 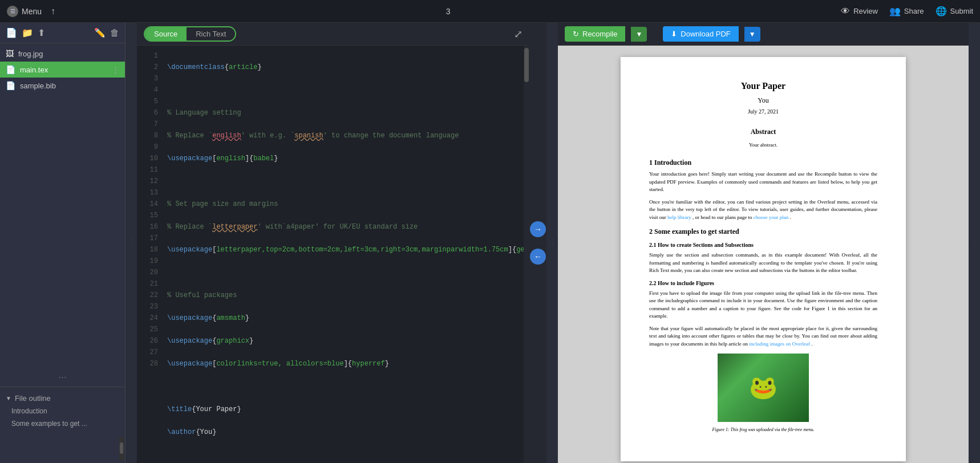 I want to click on submit-icon: 🌐, so click(x=941, y=11).